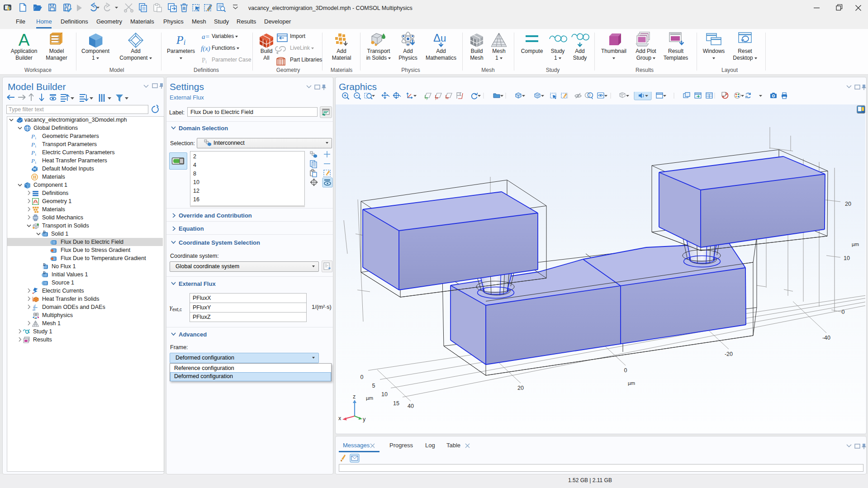  I want to click on svg-text: Δu, so click(440, 38).